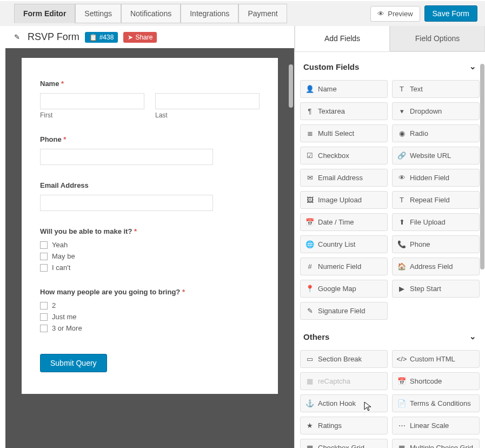 This screenshot has height=448, width=485. I want to click on radio-icon: ◉, so click(402, 133).